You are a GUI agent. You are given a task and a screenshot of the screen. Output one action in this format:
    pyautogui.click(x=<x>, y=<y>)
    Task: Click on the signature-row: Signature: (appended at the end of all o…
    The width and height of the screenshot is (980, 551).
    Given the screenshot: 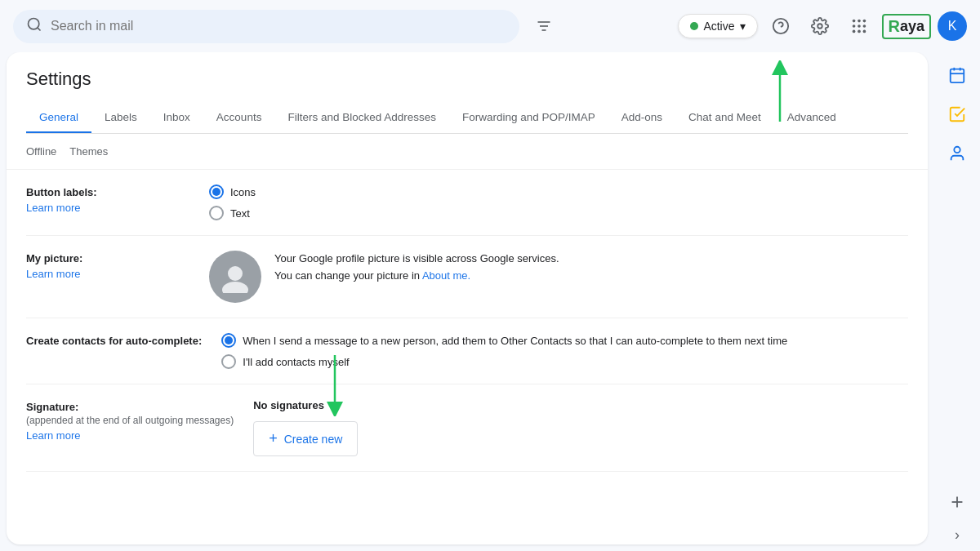 What is the action you would take?
    pyautogui.click(x=467, y=428)
    